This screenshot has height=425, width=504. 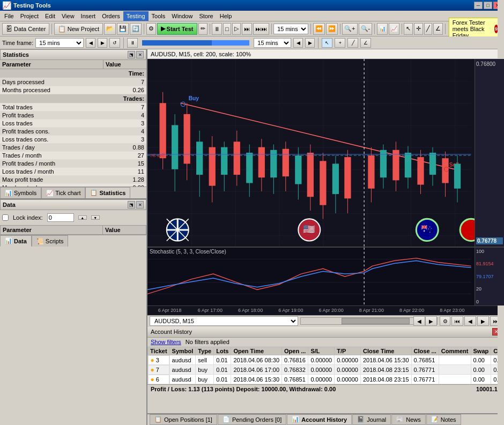 What do you see at coordinates (320, 420) in the screenshot?
I see `tab-account-history: 📊 Account History` at bounding box center [320, 420].